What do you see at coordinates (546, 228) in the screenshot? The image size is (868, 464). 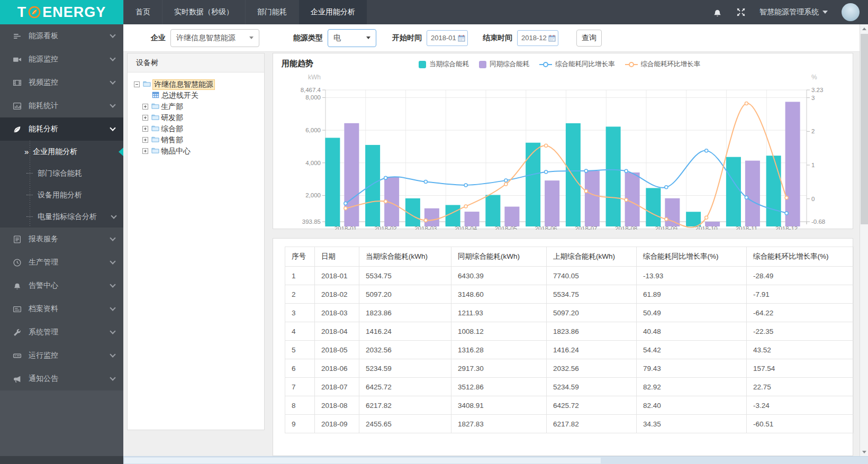 I see `svg-text: 2018-06` at bounding box center [546, 228].